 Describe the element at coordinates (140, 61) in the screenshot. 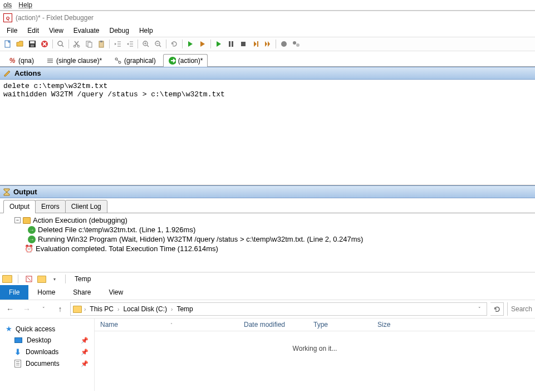

I see `tab-label: (graphical)` at that location.